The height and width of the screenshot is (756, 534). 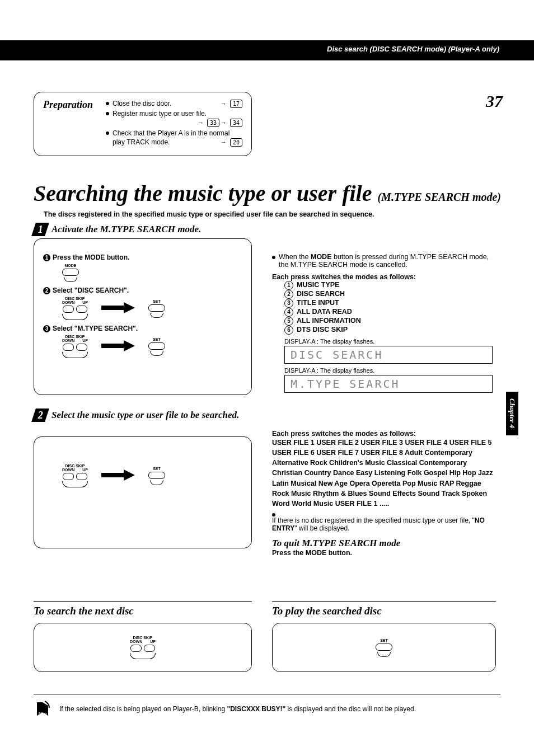 What do you see at coordinates (384, 553) in the screenshot?
I see `quit-body: Press the MODE button.` at bounding box center [384, 553].